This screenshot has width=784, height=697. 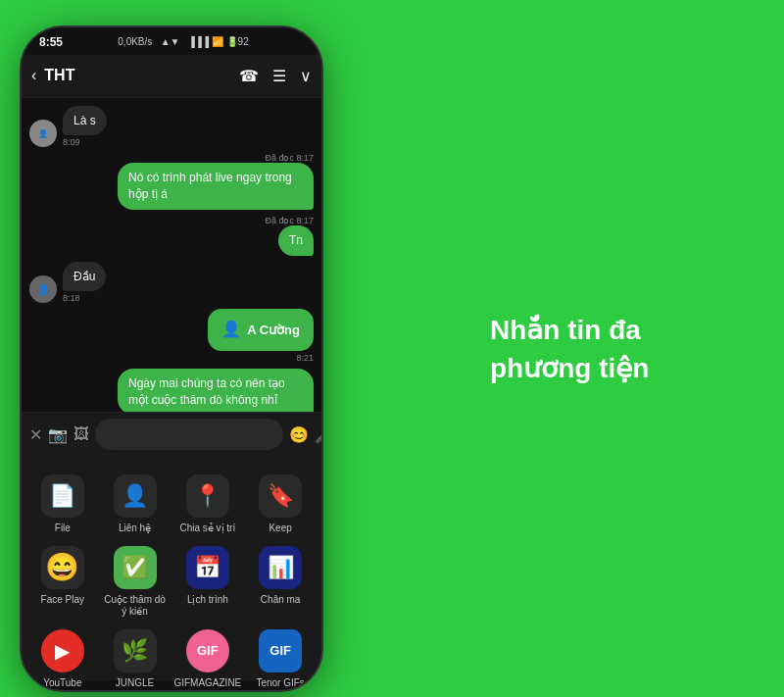 What do you see at coordinates (63, 528) in the screenshot?
I see `app-label-file: File` at bounding box center [63, 528].